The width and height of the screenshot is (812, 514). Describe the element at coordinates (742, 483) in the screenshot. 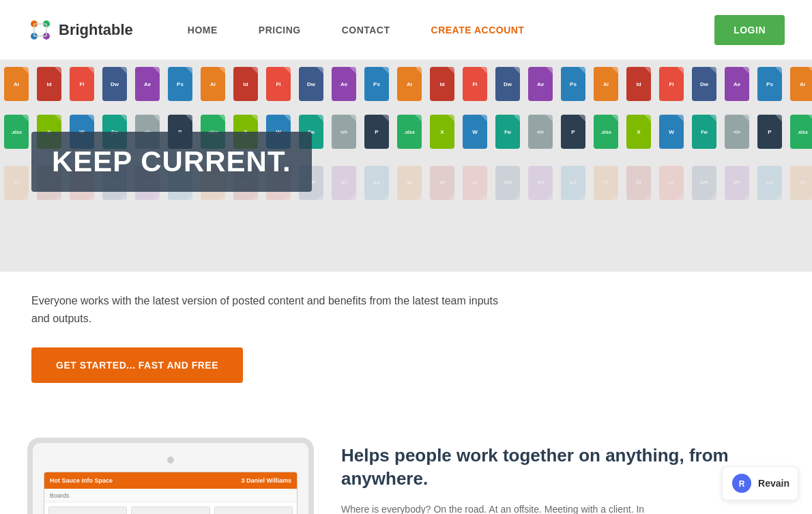

I see `revain-logo-icon: R` at that location.